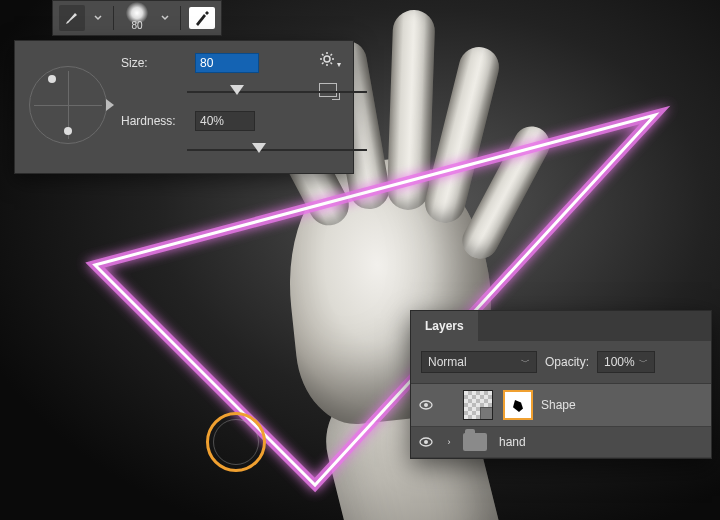 The width and height of the screenshot is (720, 520). I want to click on layer-row-shape: Shape, so click(561, 406).